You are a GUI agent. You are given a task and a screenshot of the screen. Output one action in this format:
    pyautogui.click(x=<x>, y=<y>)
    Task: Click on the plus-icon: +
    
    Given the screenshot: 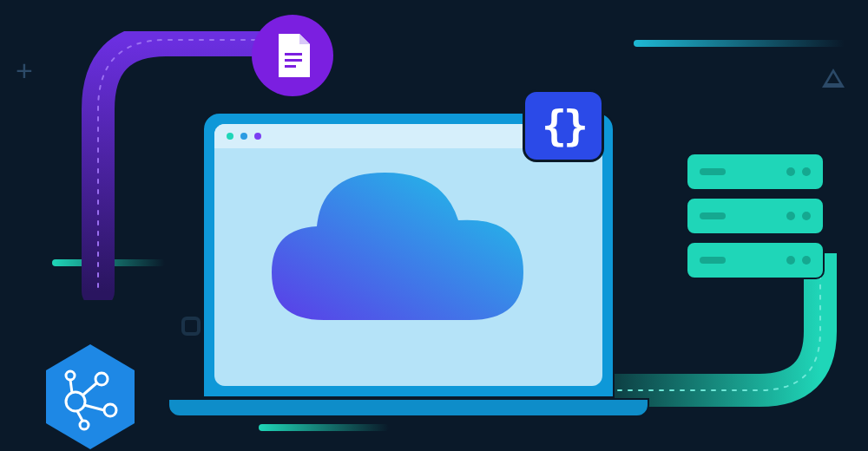 What is the action you would take?
    pyautogui.click(x=24, y=71)
    